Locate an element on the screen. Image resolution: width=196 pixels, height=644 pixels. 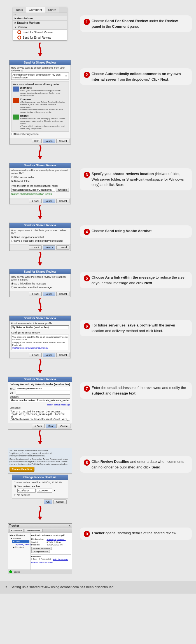
sidebar-reviews: ▶ Reviews is located at coordinates (20, 539).